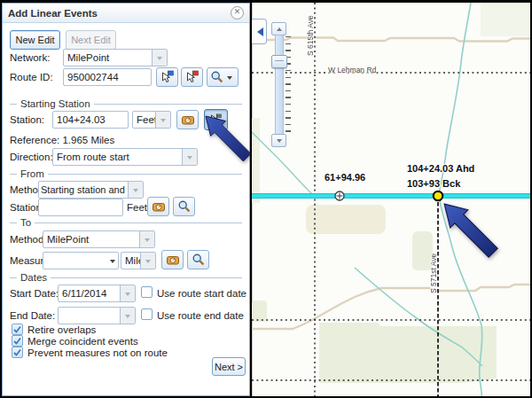 The height and width of the screenshot is (398, 532). I want to click on select-route-on-map-button, so click(167, 77).